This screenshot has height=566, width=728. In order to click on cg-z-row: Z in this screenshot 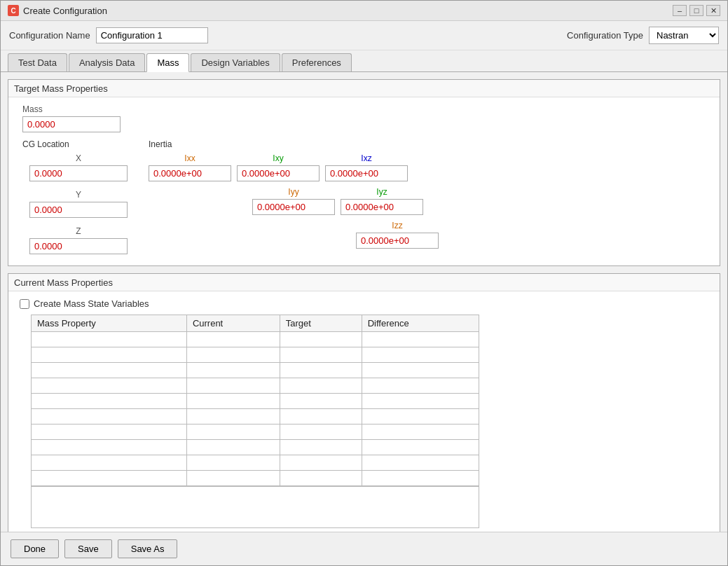, I will do `click(78, 240)`.